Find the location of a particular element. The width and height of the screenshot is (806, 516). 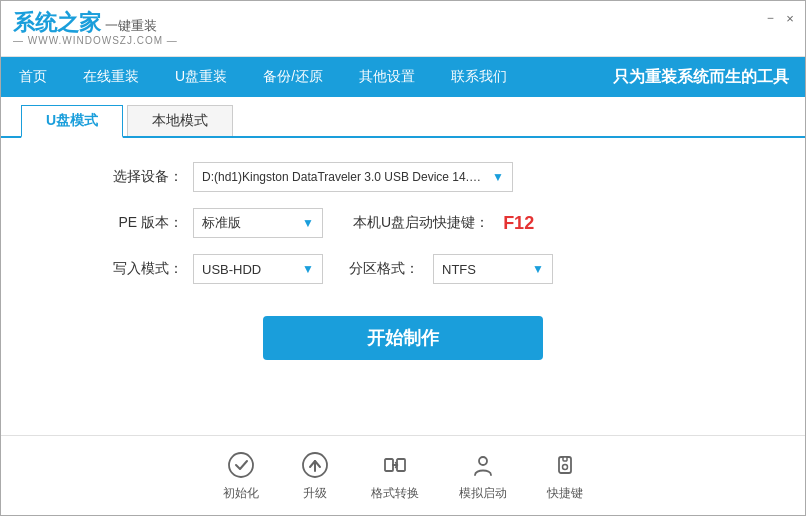

shortcut-icon is located at coordinates (565, 465).